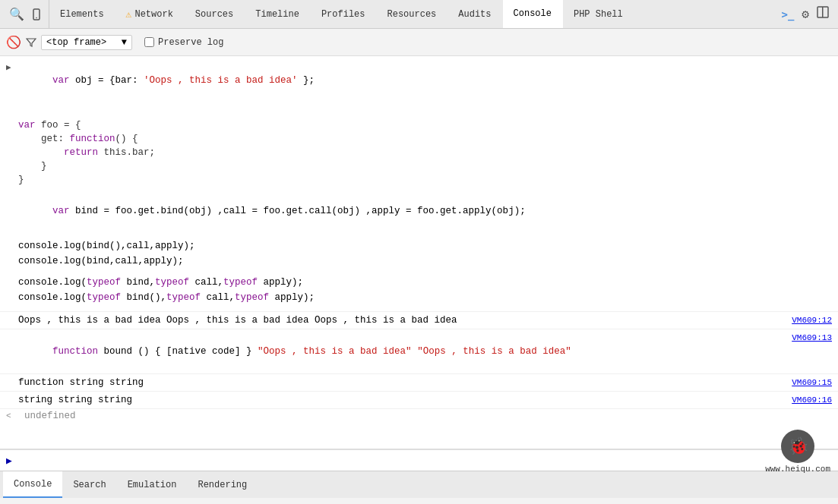  I want to click on line-ref-3: VM609:15, so click(804, 383).